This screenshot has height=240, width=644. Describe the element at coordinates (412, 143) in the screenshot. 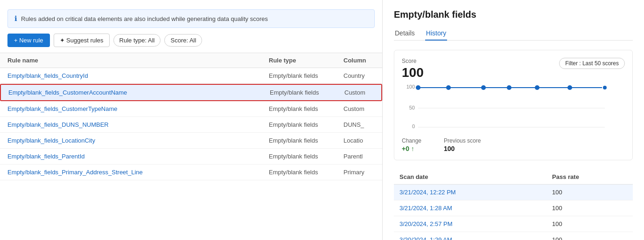

I see `change-block: Change +0 ↑` at that location.